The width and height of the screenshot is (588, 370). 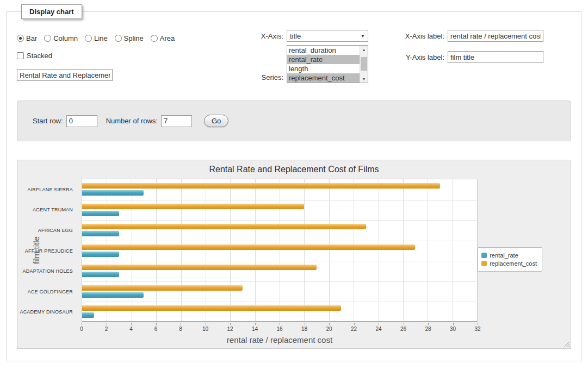 I want to click on x-tick-label: 30, so click(x=453, y=329).